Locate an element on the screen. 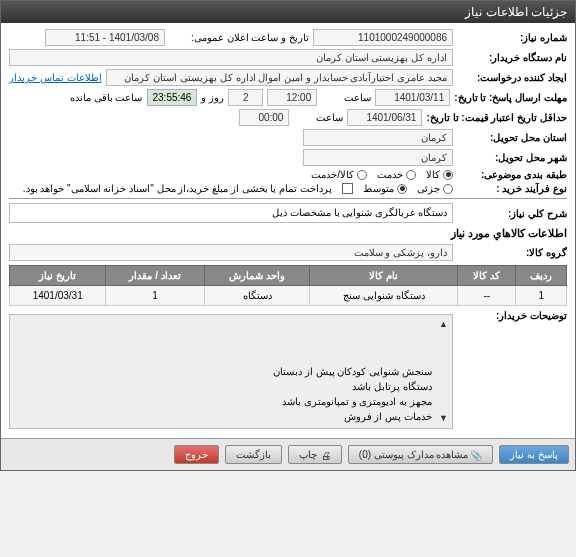  deadline-time-label: ساعت is located at coordinates (346, 98).